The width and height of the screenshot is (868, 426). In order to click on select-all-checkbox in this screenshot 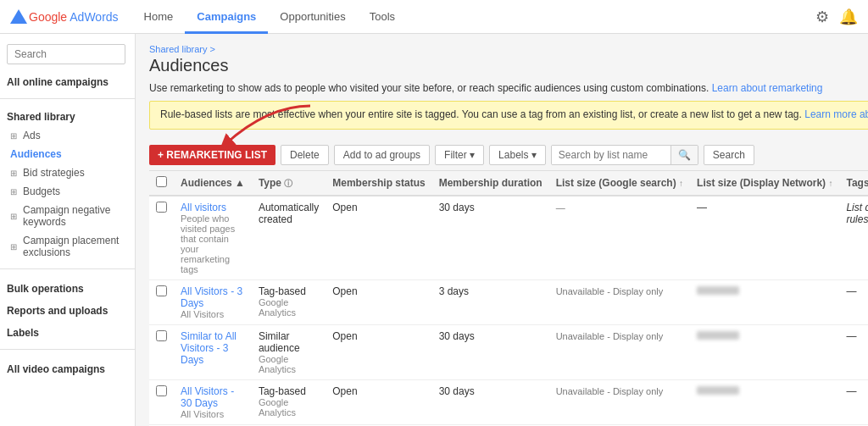, I will do `click(161, 181)`.